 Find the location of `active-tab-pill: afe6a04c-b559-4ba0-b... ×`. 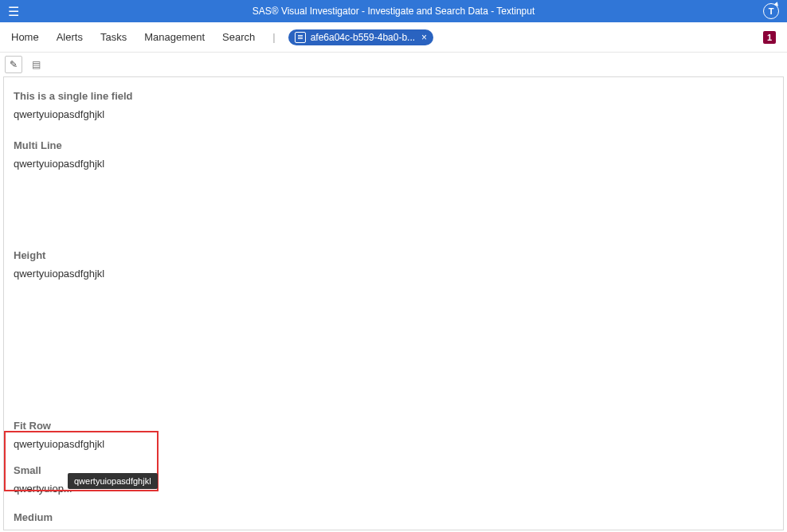

active-tab-pill: afe6a04c-b559-4ba0-b... × is located at coordinates (361, 37).